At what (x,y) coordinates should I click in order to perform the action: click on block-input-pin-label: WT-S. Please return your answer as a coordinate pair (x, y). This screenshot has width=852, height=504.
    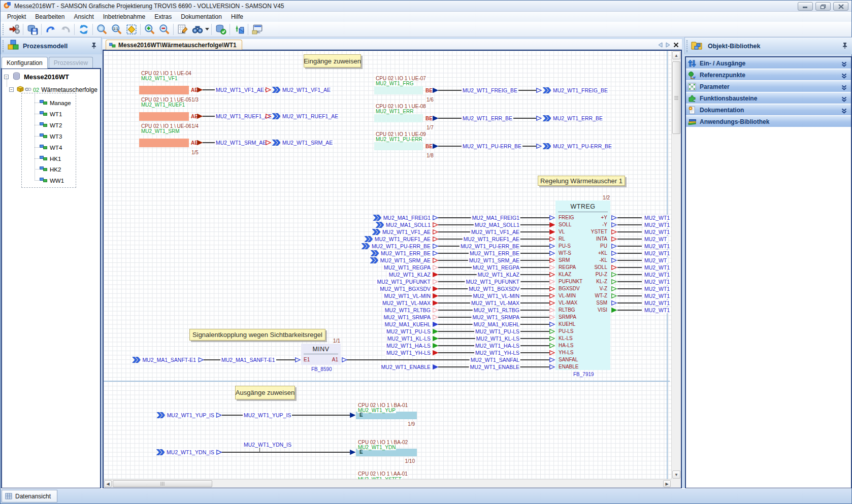
    Looking at the image, I should click on (565, 253).